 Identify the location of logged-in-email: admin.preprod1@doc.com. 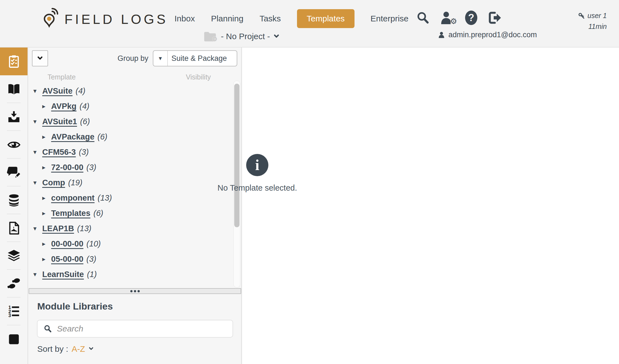
(487, 35).